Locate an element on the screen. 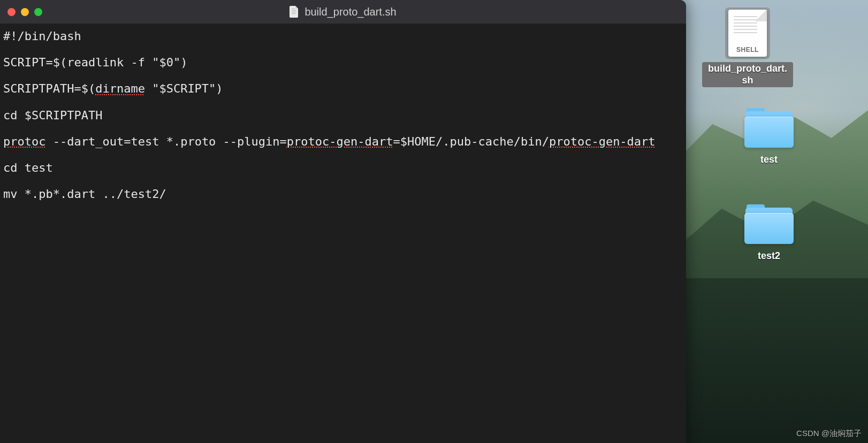 The width and height of the screenshot is (868, 443). code-line: SCRIPT=$(readlink -f "$0") is located at coordinates (343, 63).